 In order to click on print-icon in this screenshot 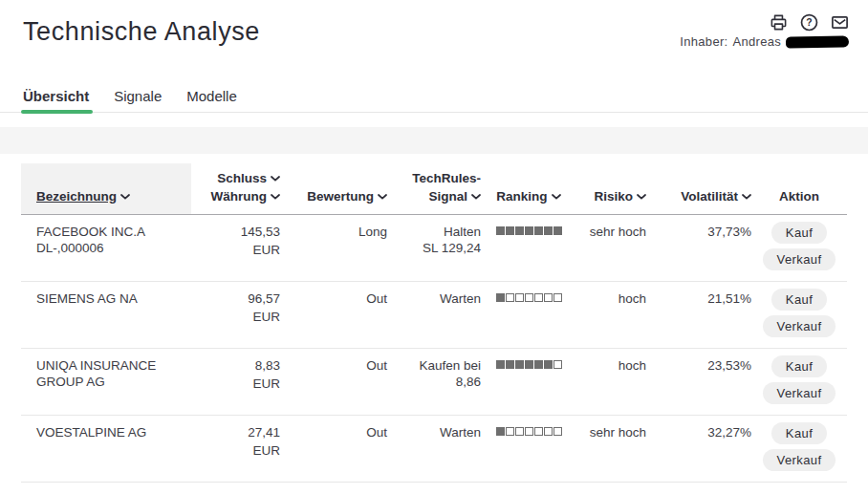, I will do `click(778, 23)`.